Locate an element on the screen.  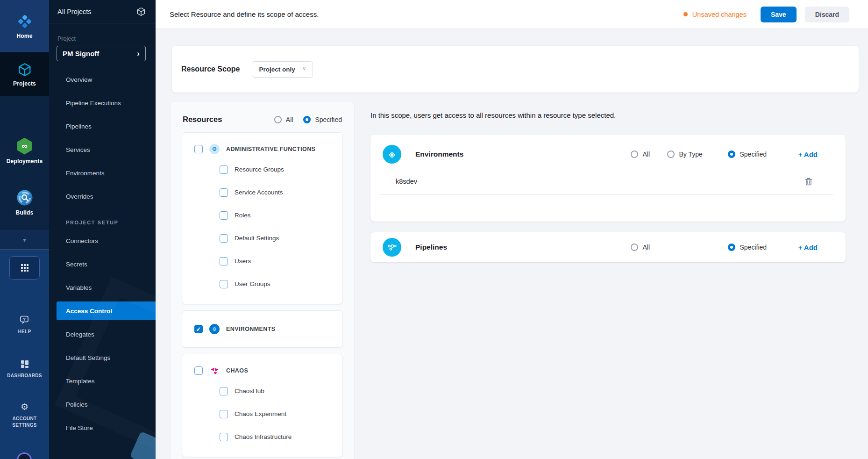
environments-add-button: + Add is located at coordinates (808, 154).